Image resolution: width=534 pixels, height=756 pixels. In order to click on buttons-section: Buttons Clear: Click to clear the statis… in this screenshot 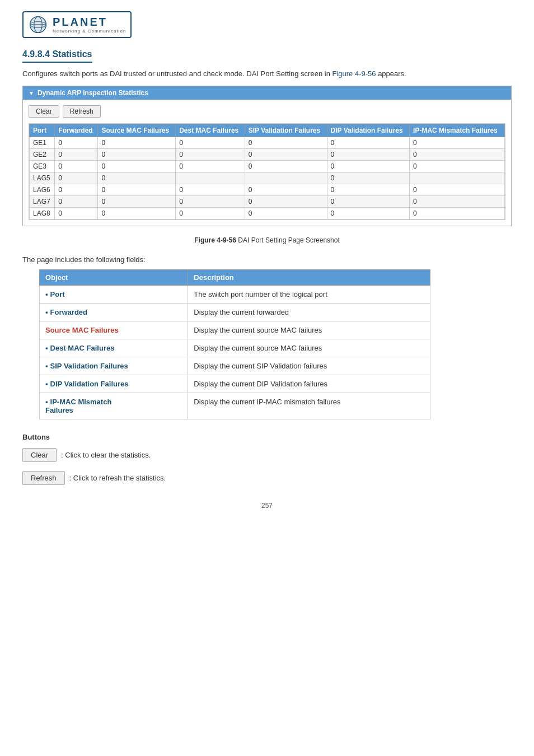, I will do `click(267, 459)`.